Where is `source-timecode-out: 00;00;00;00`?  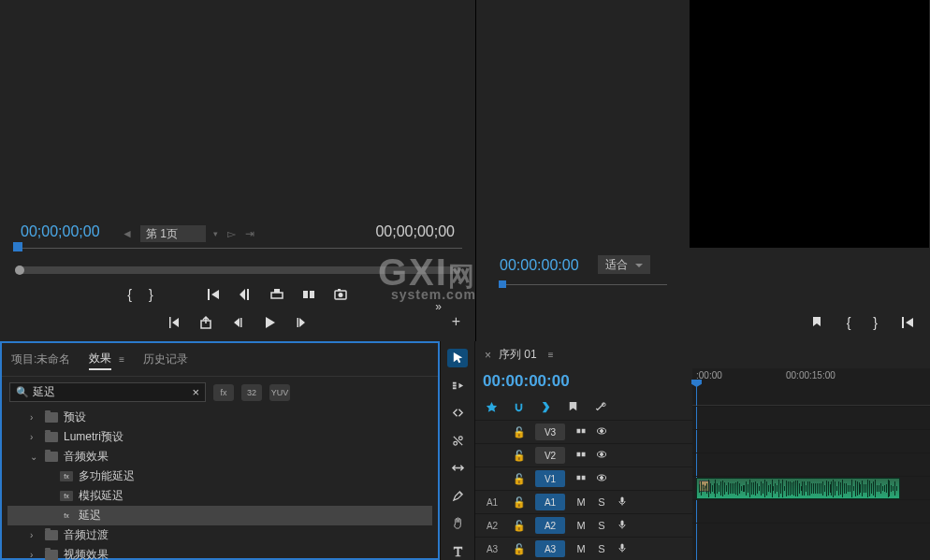 source-timecode-out: 00;00;00;00 is located at coordinates (415, 232).